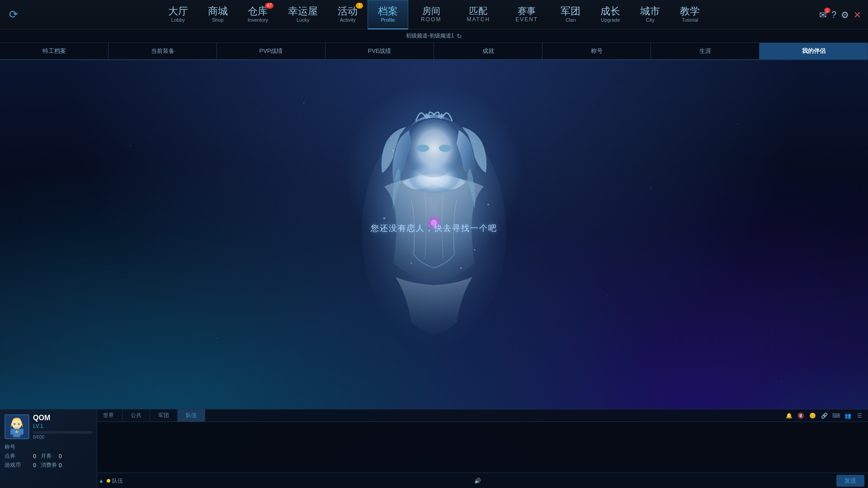 The width and height of the screenshot is (868, 488). Describe the element at coordinates (610, 14) in the screenshot. I see `nav-item-upgrade: 成长 Upgrade` at that location.